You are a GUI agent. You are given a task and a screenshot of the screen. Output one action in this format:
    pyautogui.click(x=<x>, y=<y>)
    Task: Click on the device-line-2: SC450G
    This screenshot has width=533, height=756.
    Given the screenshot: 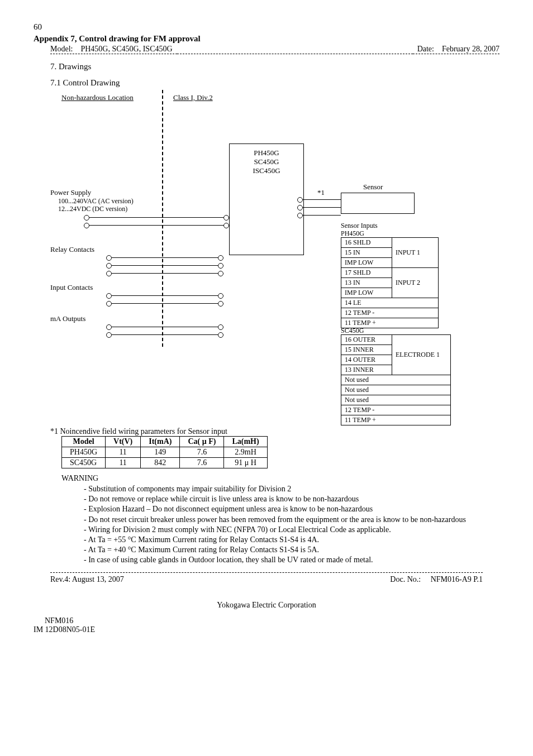 What is the action you would take?
    pyautogui.click(x=266, y=162)
    